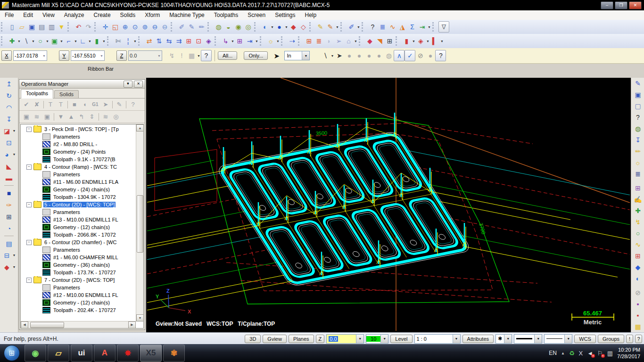  Describe the element at coordinates (297, 56) in the screenshot. I see `in-out-select: In▼` at that location.